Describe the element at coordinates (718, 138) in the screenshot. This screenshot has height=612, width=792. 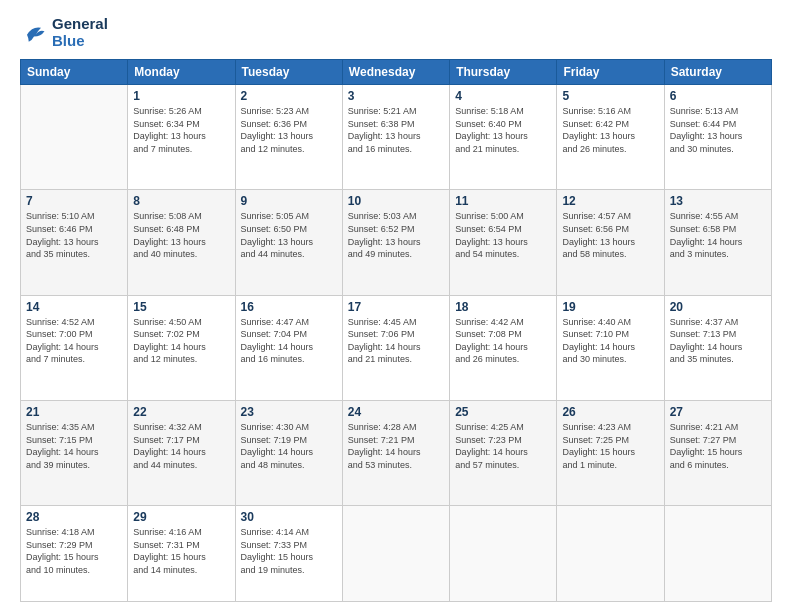
I see `calendar-cell: 6Sunrise: 5:13 AM Sunset: 6:44 PM Daylig…` at that location.